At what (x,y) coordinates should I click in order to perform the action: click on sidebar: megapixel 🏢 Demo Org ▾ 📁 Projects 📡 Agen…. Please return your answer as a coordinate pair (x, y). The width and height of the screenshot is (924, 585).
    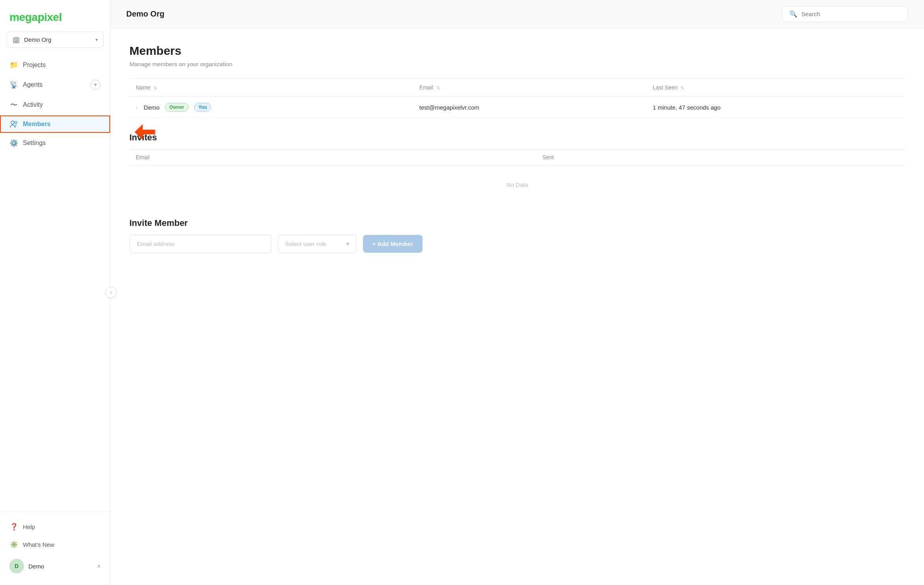
    Looking at the image, I should click on (55, 292).